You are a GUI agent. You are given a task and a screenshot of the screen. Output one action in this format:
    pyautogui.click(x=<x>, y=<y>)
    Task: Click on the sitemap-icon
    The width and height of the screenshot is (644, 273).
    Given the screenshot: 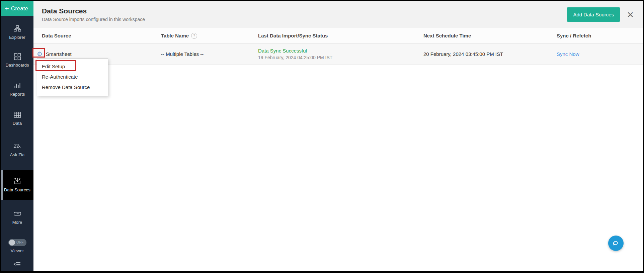 What is the action you would take?
    pyautogui.click(x=17, y=29)
    